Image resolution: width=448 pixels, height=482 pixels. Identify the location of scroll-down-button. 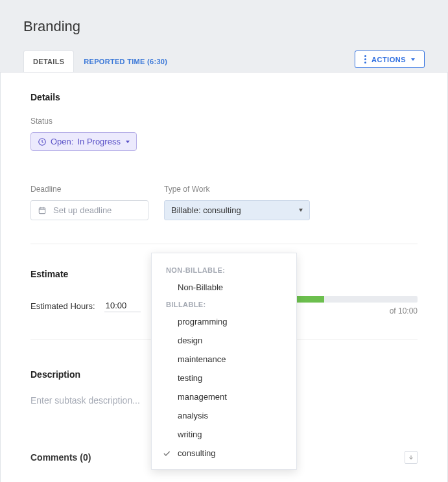
(411, 457).